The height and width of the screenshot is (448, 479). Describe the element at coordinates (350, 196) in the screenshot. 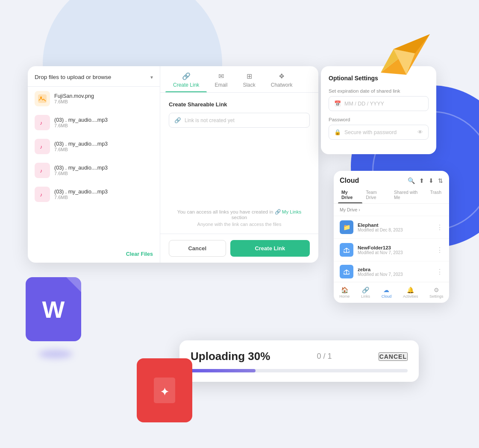

I see `cloud-tab-my-drive: My Drive` at that location.